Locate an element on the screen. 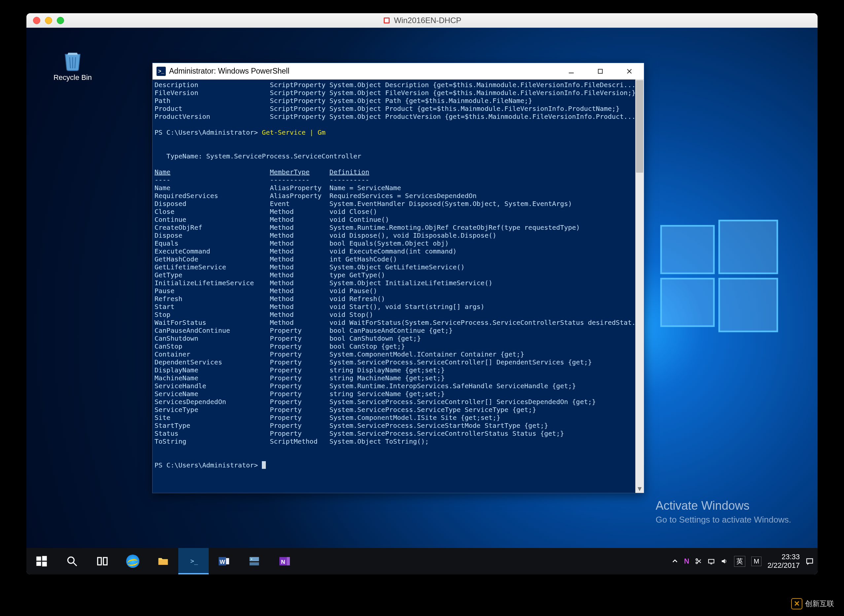  mac-traffic-lights is located at coordinates (46, 21).